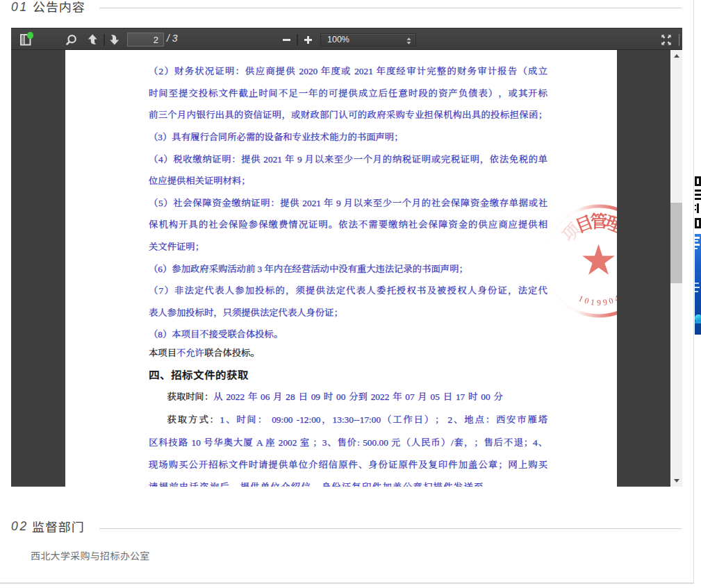 This screenshot has height=588, width=701. I want to click on svg-text: 0, so click(587, 301).